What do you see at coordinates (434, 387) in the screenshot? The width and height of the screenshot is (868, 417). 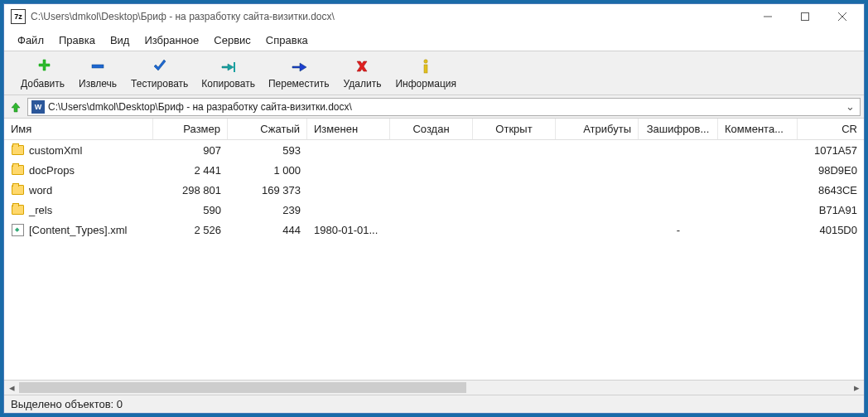 I see `horizontal-scrollbar: ◂ ▸` at bounding box center [434, 387].